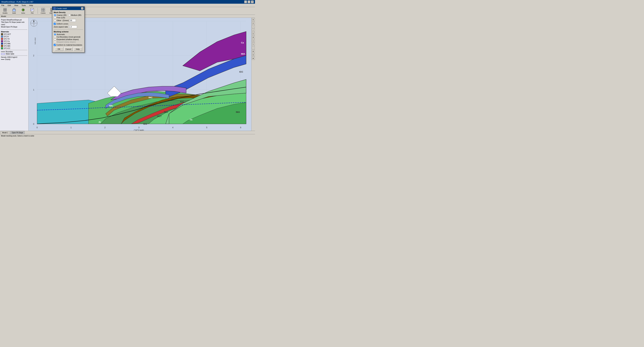 The image size is (644, 347). I want to click on cancel-button: Cancel, so click(68, 49).